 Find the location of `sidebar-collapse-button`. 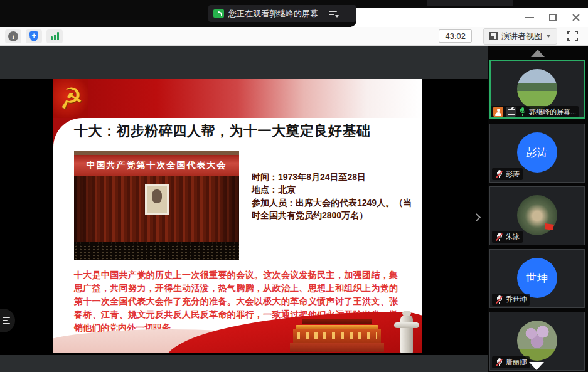

sidebar-collapse-button is located at coordinates (476, 217).